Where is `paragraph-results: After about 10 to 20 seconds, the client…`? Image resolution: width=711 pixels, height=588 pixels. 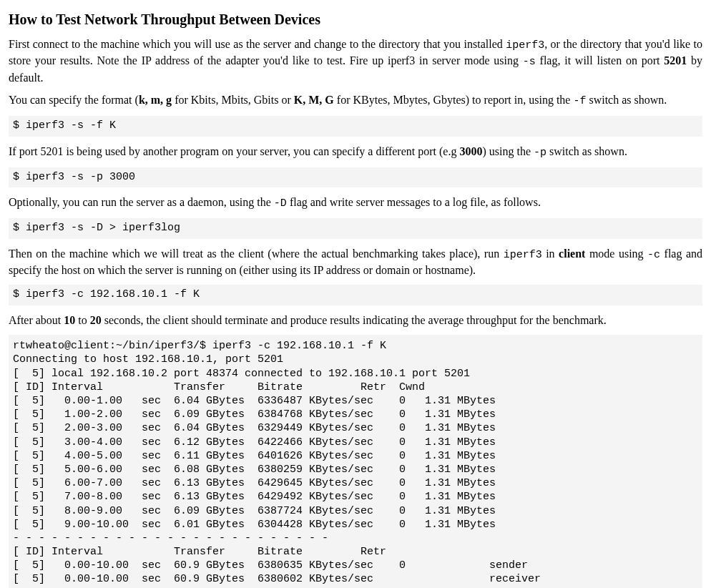 paragraph-results: After about 10 to 20 seconds, the client… is located at coordinates (356, 320).